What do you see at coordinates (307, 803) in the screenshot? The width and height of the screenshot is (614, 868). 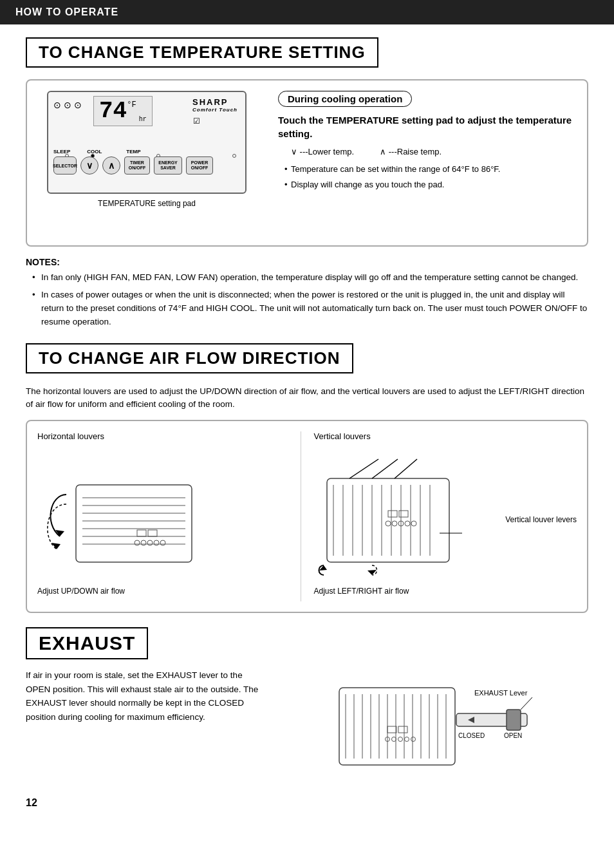 I see `page-number: 12` at bounding box center [307, 803].